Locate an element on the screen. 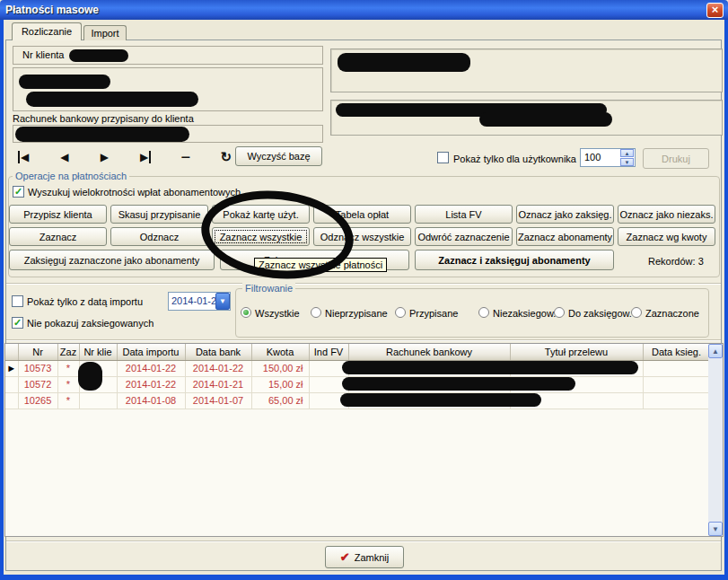 Image resolution: width=728 pixels, height=580 pixels. db-navigator: ◀ ◀ ▶ ▶ − ↻ is located at coordinates (125, 157).